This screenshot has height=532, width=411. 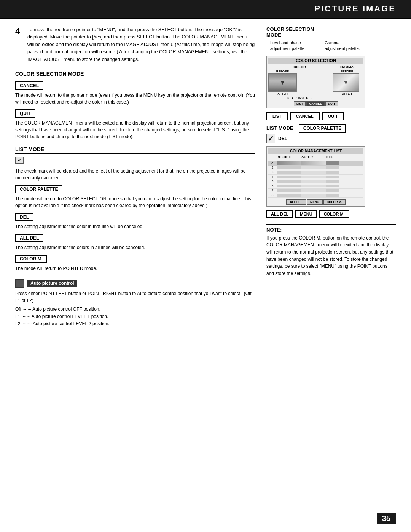 I want to click on color-m-description: The mode will return to POINTER mode., so click(x=135, y=268).